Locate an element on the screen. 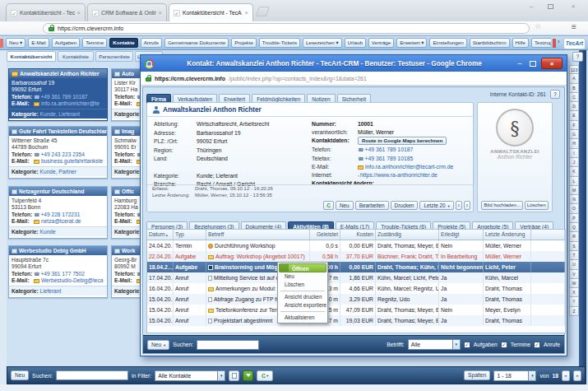 The height and width of the screenshot is (391, 588). phone-value: +49 243 223 2354 is located at coordinates (63, 155).